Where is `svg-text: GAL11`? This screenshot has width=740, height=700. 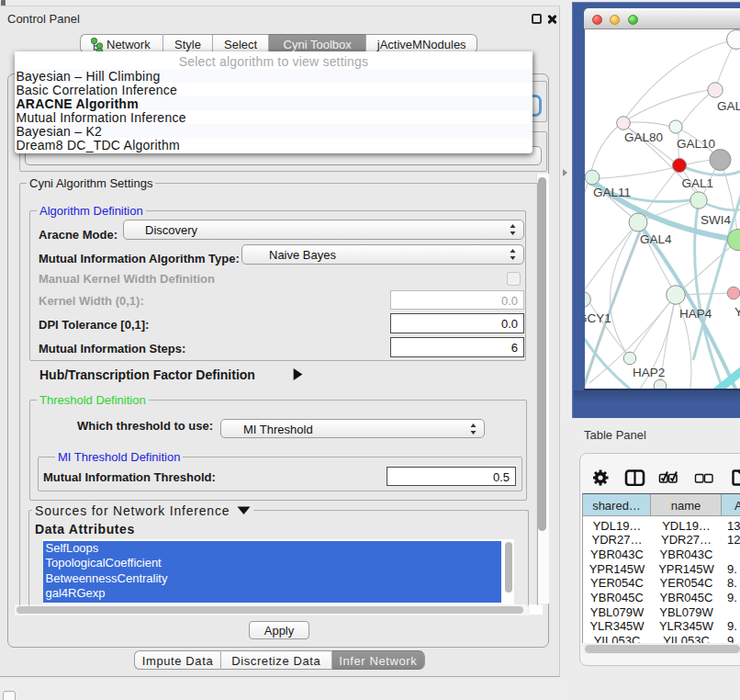
svg-text: GAL11 is located at coordinates (611, 193).